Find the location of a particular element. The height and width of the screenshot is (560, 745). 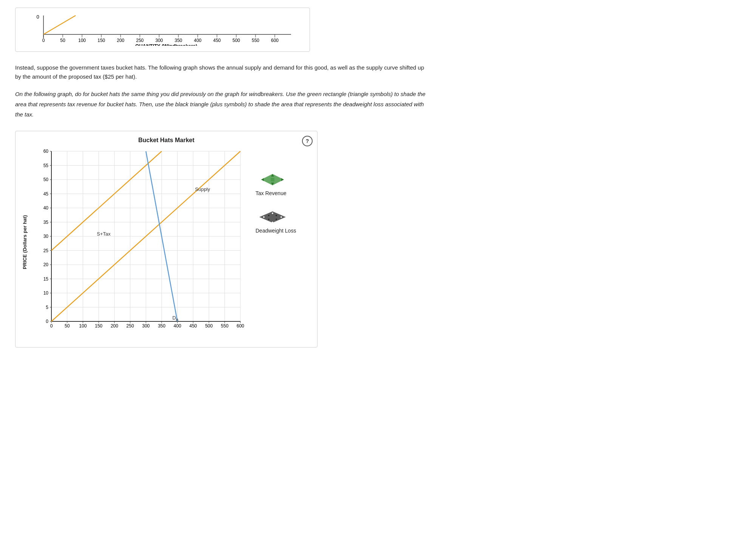

italic-text: On the following graph, do for bucket ha… is located at coordinates (220, 104).